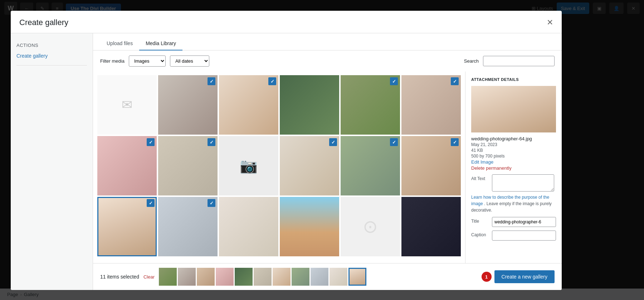  Describe the element at coordinates (357, 277) in the screenshot. I see `selected-thumb-active` at that location.